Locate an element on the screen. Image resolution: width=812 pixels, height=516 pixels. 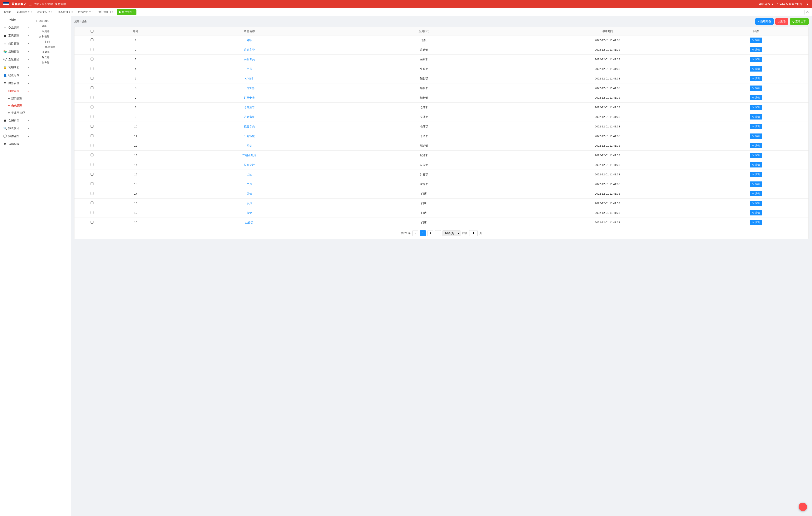
sidebar-item-monitor: 💬 操作监控 › is located at coordinates (16, 136).